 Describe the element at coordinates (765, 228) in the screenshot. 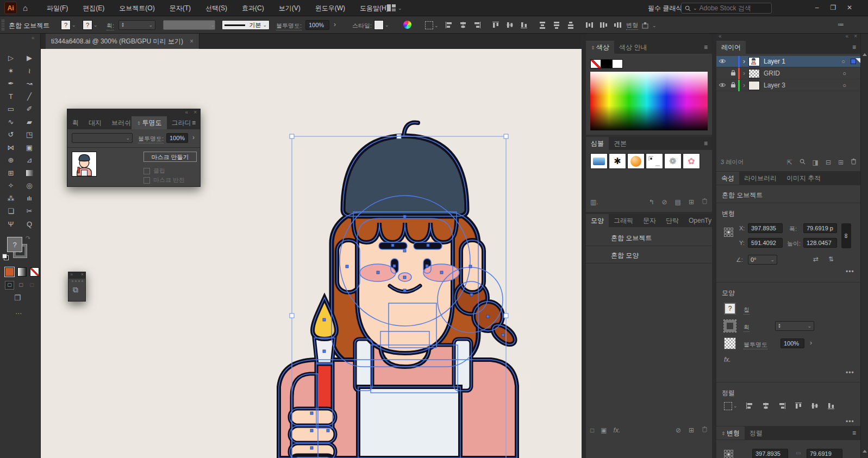

I see `x-input` at that location.